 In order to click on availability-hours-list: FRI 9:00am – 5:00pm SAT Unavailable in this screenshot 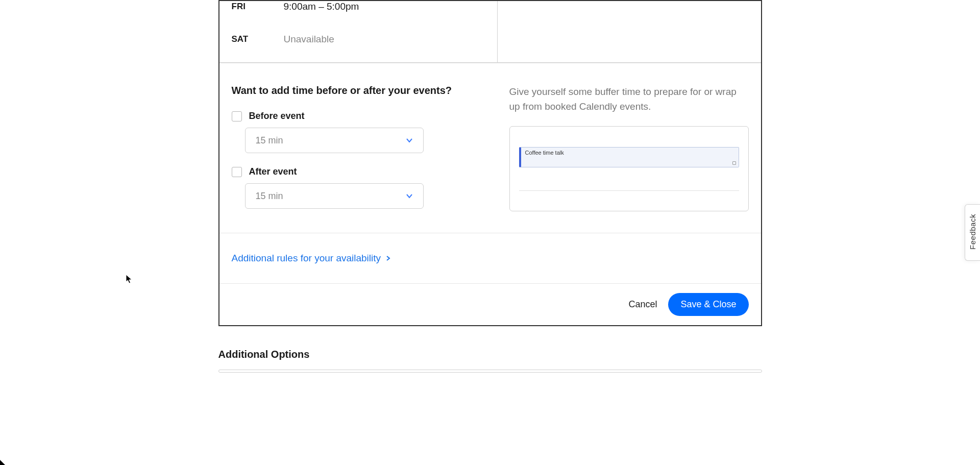, I will do `click(358, 32)`.